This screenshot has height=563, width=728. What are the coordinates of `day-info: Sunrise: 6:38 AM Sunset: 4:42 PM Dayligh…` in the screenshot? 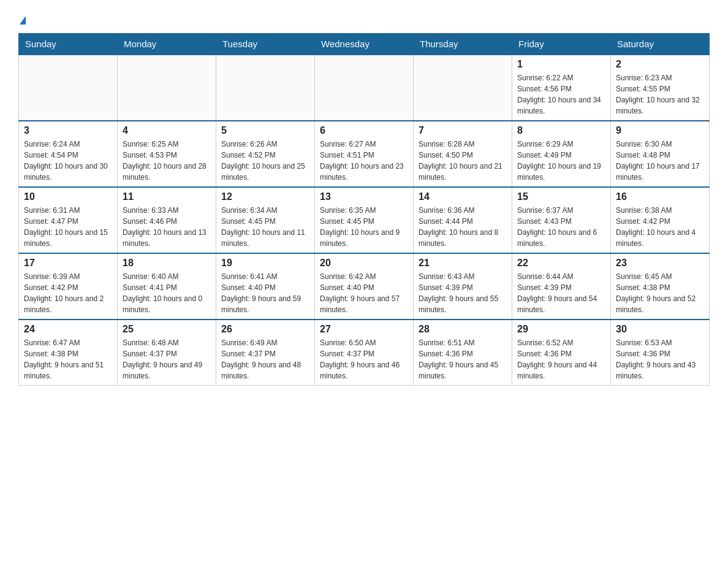 It's located at (660, 227).